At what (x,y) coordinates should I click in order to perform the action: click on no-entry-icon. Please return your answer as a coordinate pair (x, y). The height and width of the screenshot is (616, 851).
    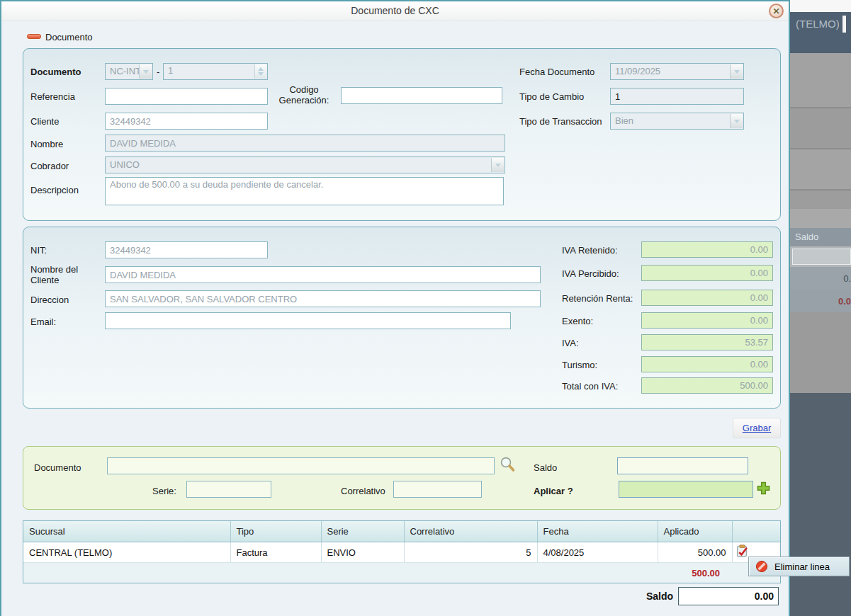
    Looking at the image, I should click on (762, 566).